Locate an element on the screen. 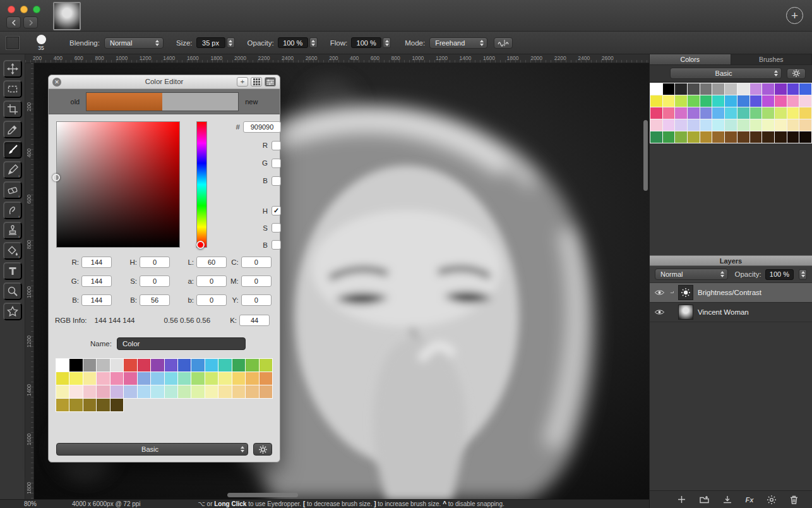 This screenshot has width=812, height=508. s-checkbox is located at coordinates (277, 227).